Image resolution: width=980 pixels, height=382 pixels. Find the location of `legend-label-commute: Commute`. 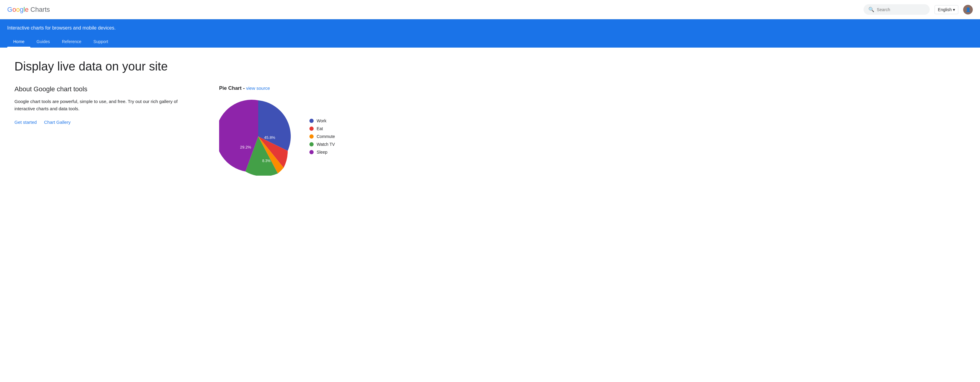

legend-label-commute: Commute is located at coordinates (326, 136).